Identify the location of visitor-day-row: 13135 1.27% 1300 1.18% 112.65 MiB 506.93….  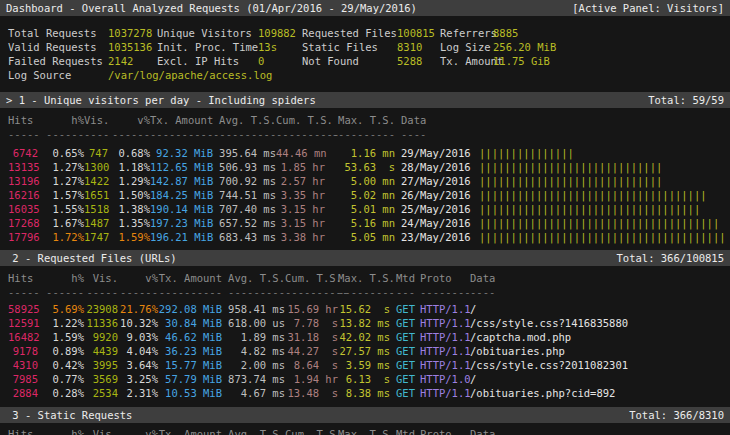
(365, 167).